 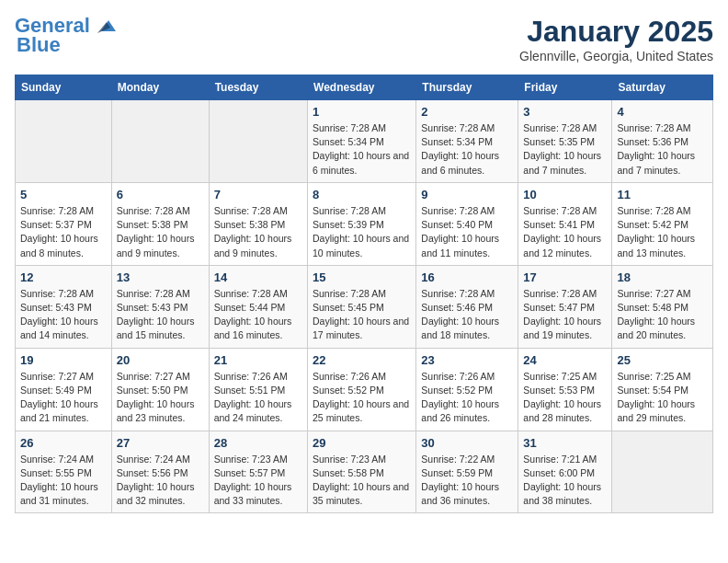 I want to click on calendar-week-row: 5Sunrise: 7:28 AMSunset: 5:37 PMDaylight…, so click(x=364, y=224).